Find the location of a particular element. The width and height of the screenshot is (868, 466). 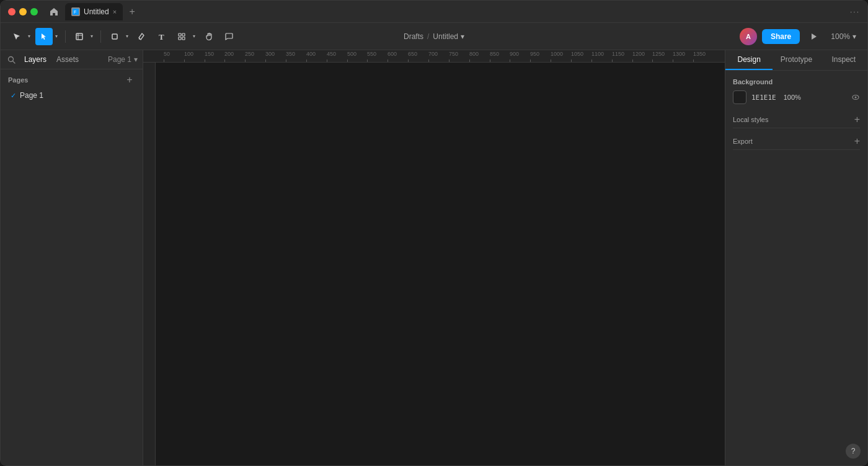

pages-header: Pages + is located at coordinates (72, 80).